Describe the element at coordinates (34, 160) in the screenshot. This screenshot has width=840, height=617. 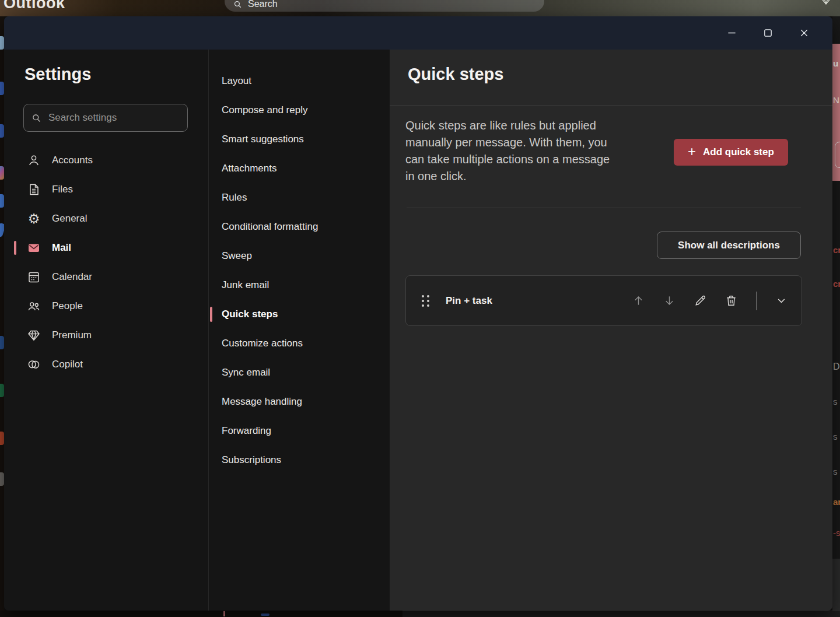
I see `person-icon` at that location.